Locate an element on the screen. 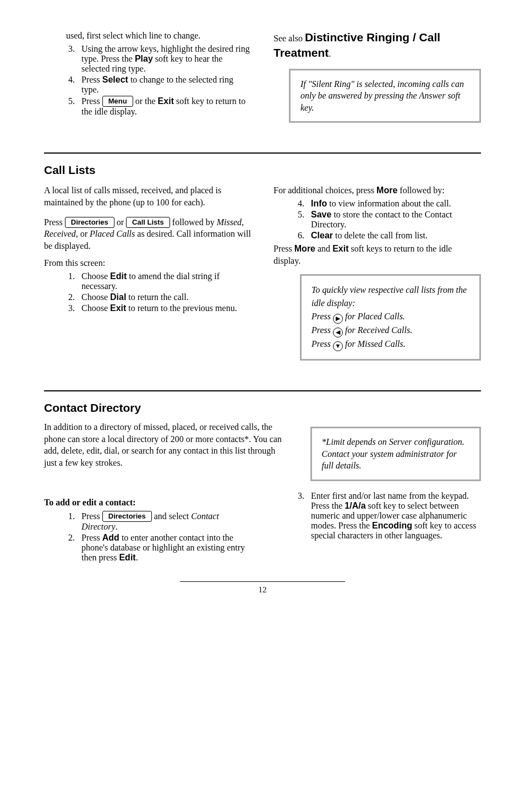  contact-left-col: To add or edit a contact: Press Director… is located at coordinates (147, 527).